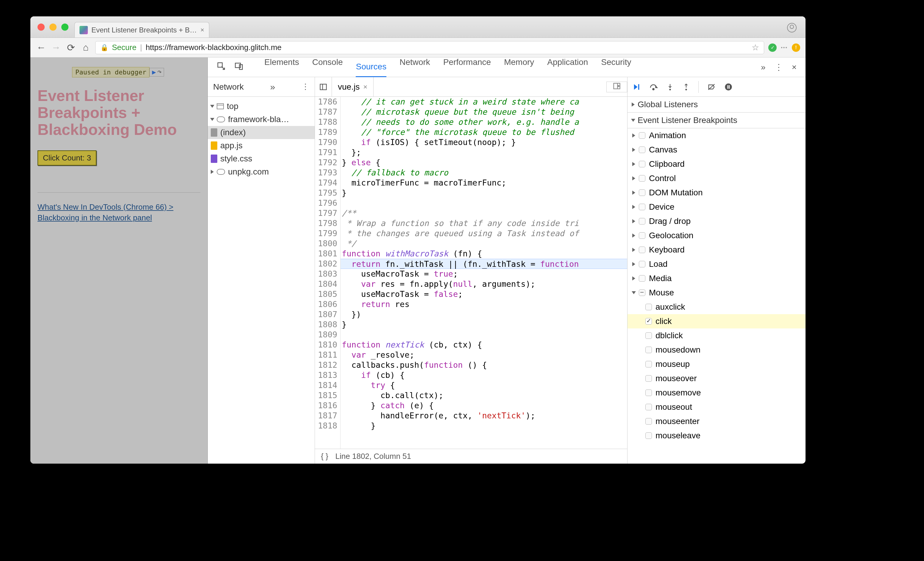 The width and height of the screenshot is (924, 561). What do you see at coordinates (711, 87) in the screenshot?
I see `deactivate-breakpoints-button` at bounding box center [711, 87].